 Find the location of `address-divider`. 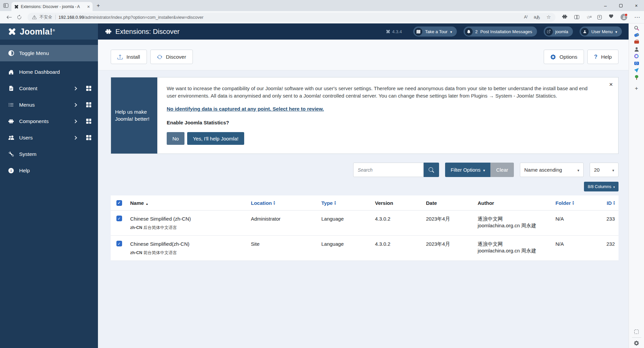

address-divider is located at coordinates (56, 17).